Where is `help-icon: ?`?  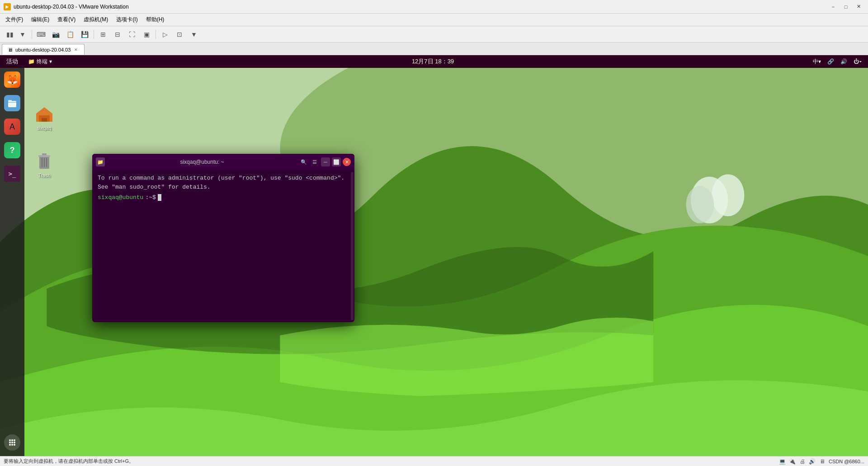 help-icon: ? is located at coordinates (12, 150).